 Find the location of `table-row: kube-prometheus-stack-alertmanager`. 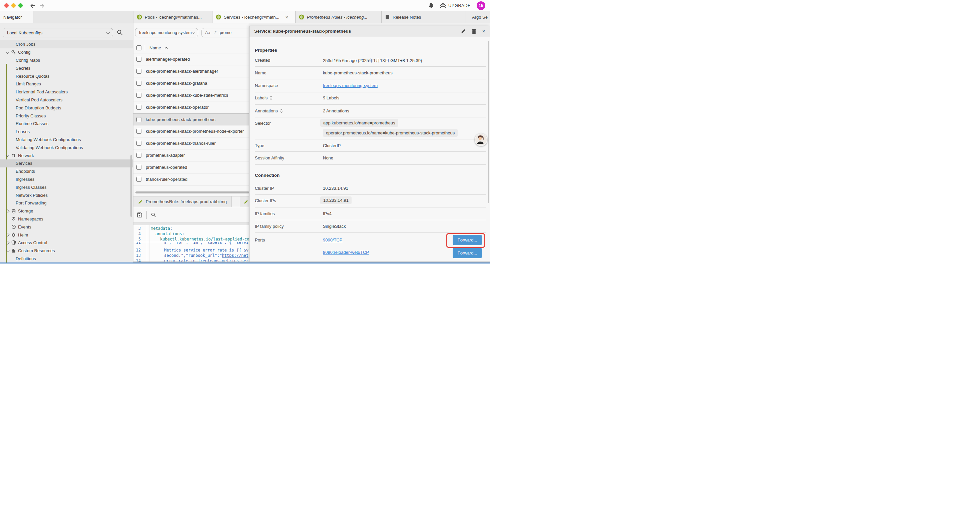

table-row: kube-prometheus-stack-alertmanager is located at coordinates (191, 72).